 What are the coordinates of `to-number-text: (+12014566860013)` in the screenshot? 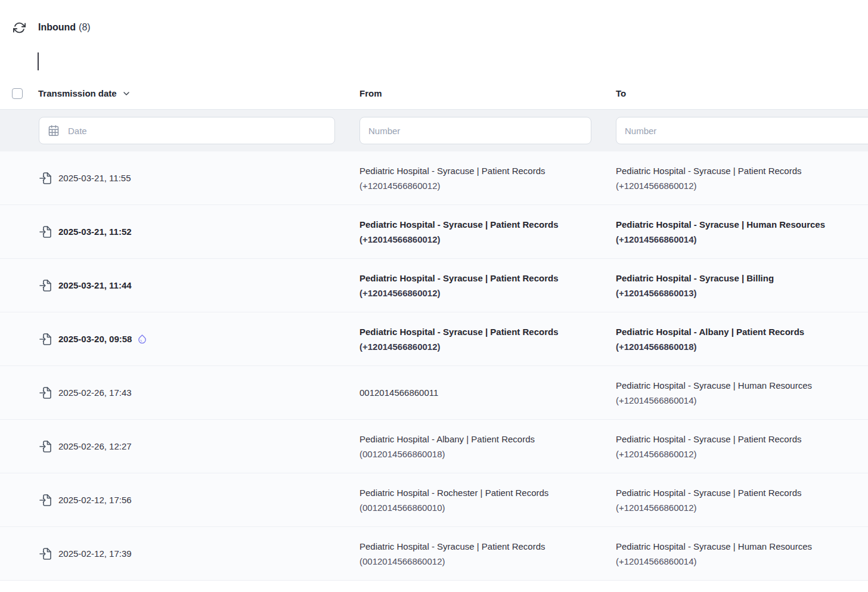 It's located at (742, 293).